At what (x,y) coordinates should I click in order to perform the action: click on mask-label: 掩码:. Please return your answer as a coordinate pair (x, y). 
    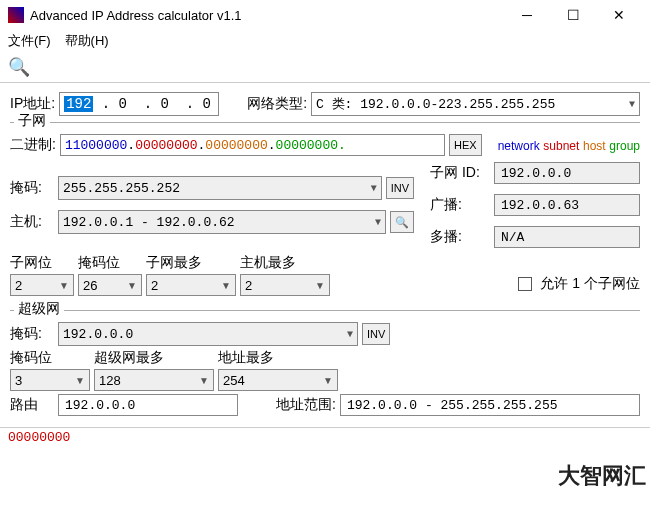
    Looking at the image, I should click on (32, 188).